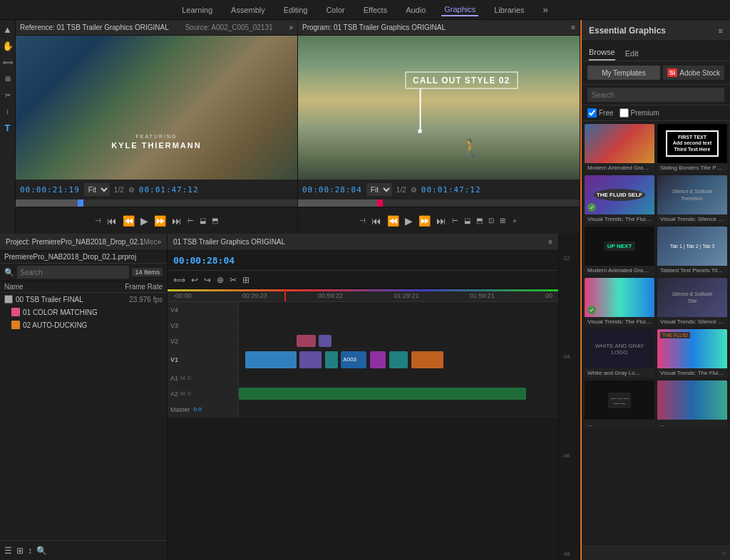 The image size is (730, 560). I want to click on prog-frame-fwd: ⏩, so click(425, 221).